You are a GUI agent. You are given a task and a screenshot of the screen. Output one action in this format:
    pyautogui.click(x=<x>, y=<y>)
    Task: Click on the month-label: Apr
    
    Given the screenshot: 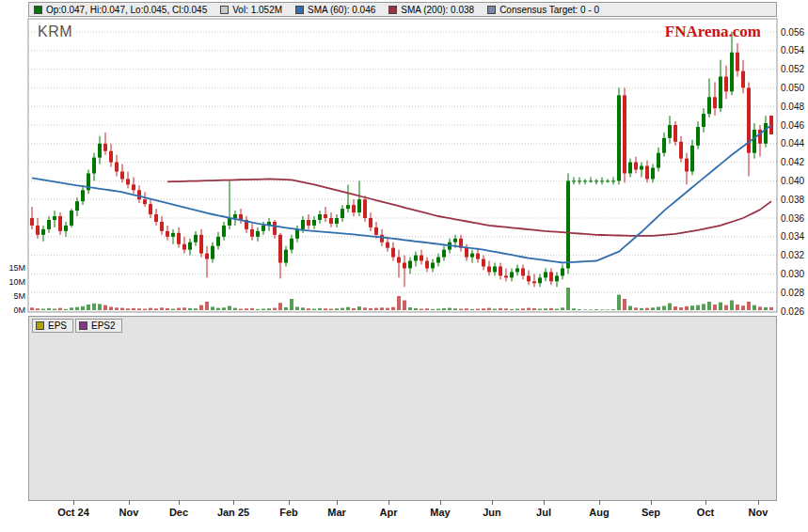 What is the action you would take?
    pyautogui.click(x=389, y=512)
    